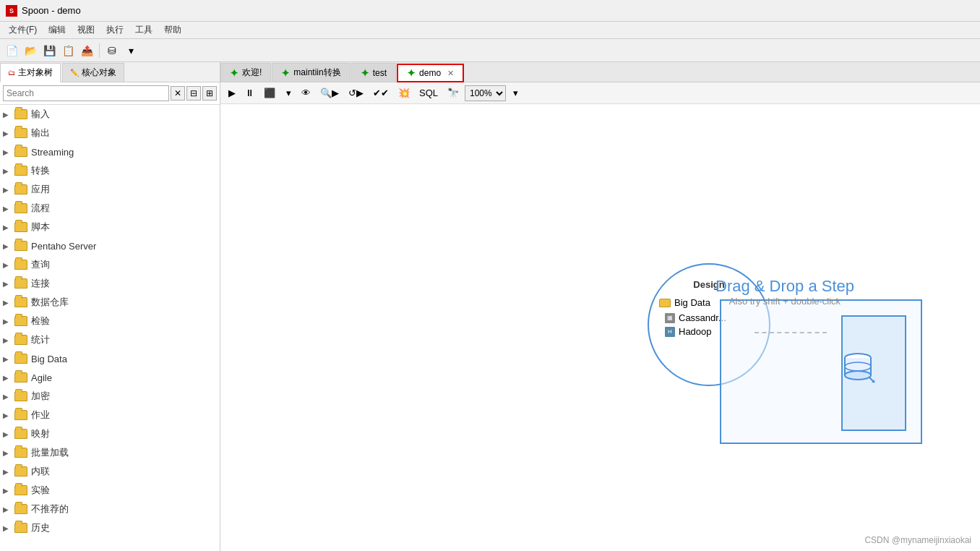 The image size is (980, 551). Describe the element at coordinates (112, 51) in the screenshot. I see `toolbar-layers: ⛁` at that location.